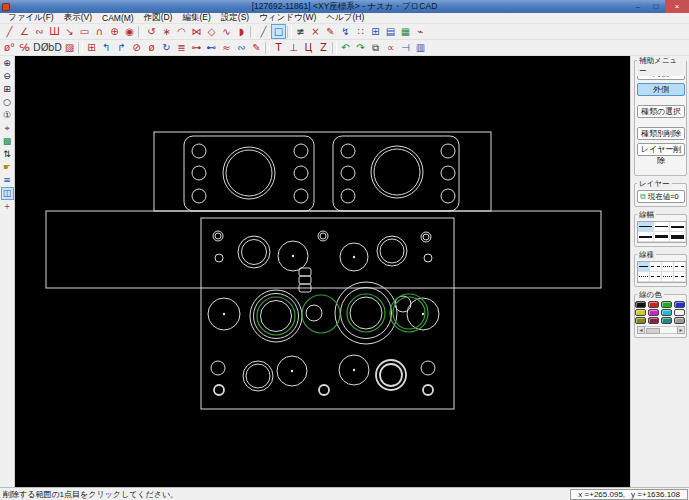 This screenshot has width=689, height=500. Describe the element at coordinates (196, 18) in the screenshot. I see `menu-edit: 編集(E)` at that location.